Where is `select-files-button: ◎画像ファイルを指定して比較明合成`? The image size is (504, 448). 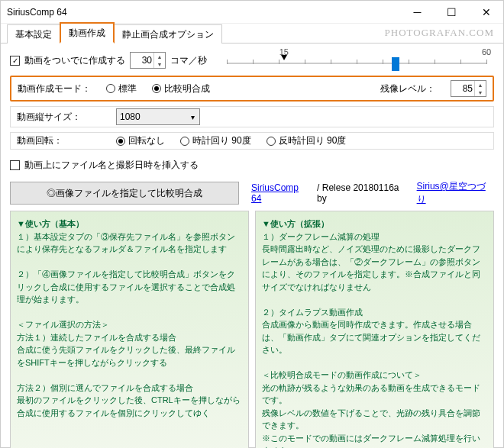
select-files-button: ◎画像ファイルを指定して比較明合成 is located at coordinates (124, 193).